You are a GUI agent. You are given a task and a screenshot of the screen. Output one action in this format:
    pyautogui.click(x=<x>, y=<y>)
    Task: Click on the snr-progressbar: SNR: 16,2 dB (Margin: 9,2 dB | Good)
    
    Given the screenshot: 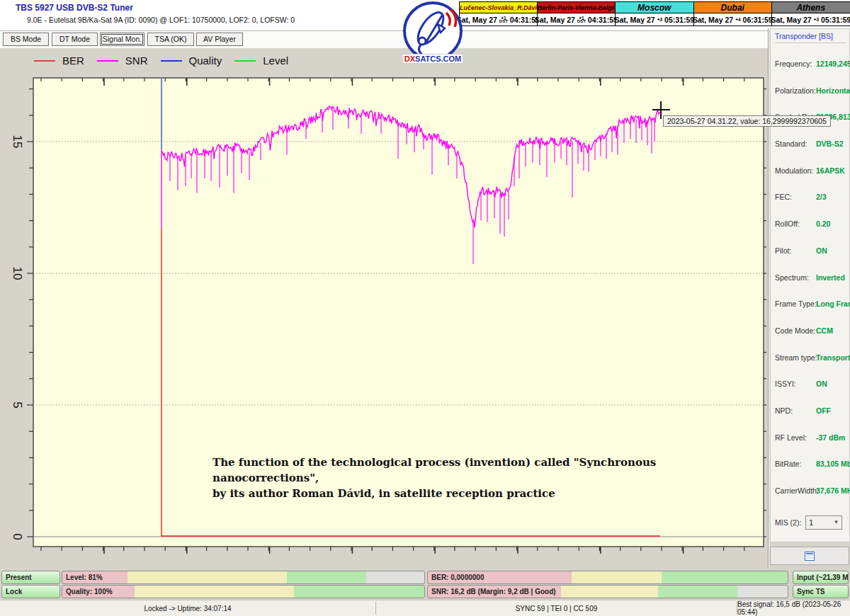 What is the action you would take?
    pyautogui.click(x=608, y=592)
    